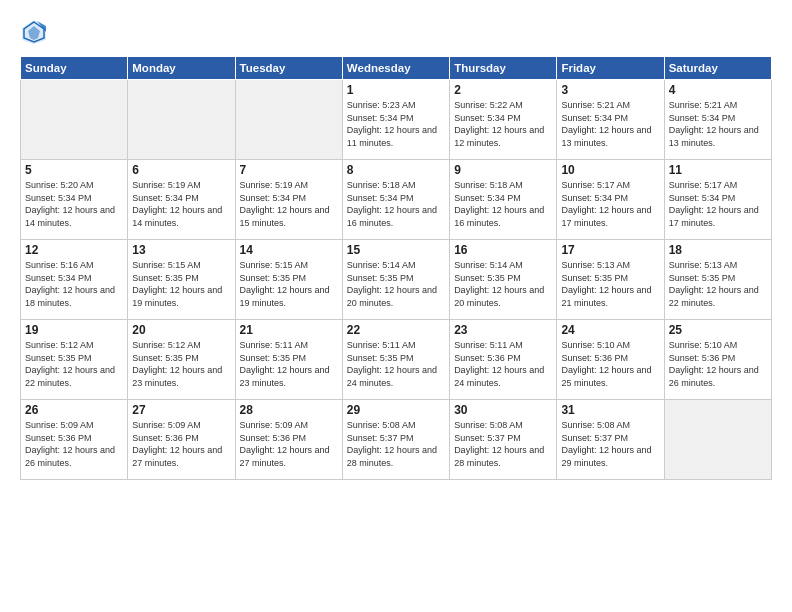 This screenshot has height=612, width=792. What do you see at coordinates (718, 250) in the screenshot?
I see `day-number: 18` at bounding box center [718, 250].